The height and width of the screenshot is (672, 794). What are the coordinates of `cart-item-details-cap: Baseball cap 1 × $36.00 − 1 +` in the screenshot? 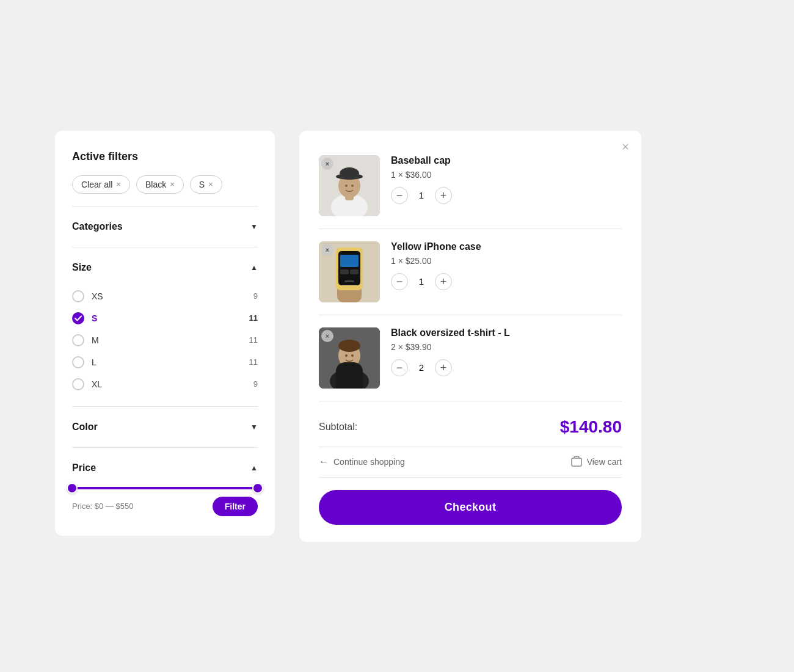 It's located at (506, 180).